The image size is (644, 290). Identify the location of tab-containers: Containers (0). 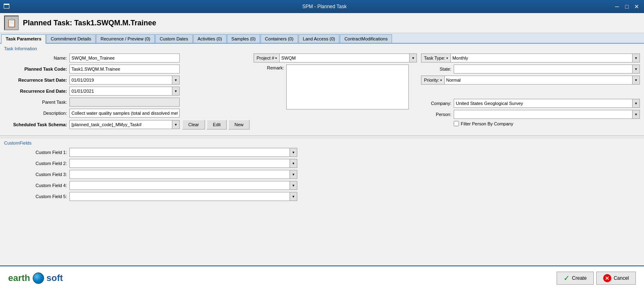
(279, 38).